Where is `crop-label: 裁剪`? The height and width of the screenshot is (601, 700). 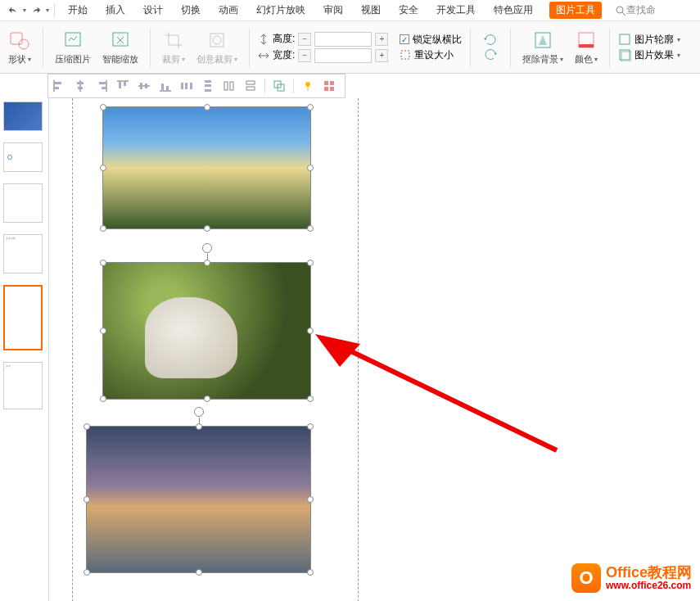 crop-label: 裁剪 is located at coordinates (171, 59).